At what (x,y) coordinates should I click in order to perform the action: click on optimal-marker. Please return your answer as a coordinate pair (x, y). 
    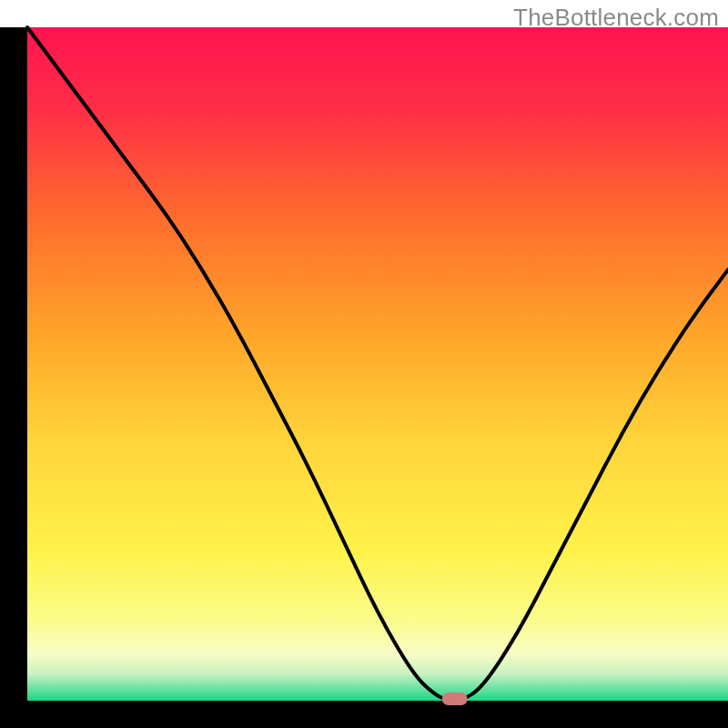
    Looking at the image, I should click on (455, 699).